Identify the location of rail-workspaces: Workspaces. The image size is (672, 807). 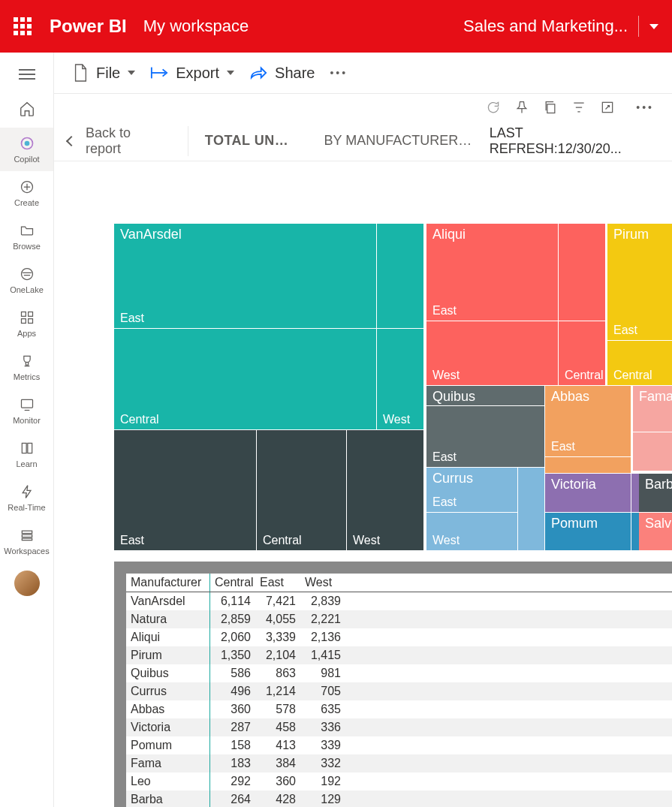
(27, 541).